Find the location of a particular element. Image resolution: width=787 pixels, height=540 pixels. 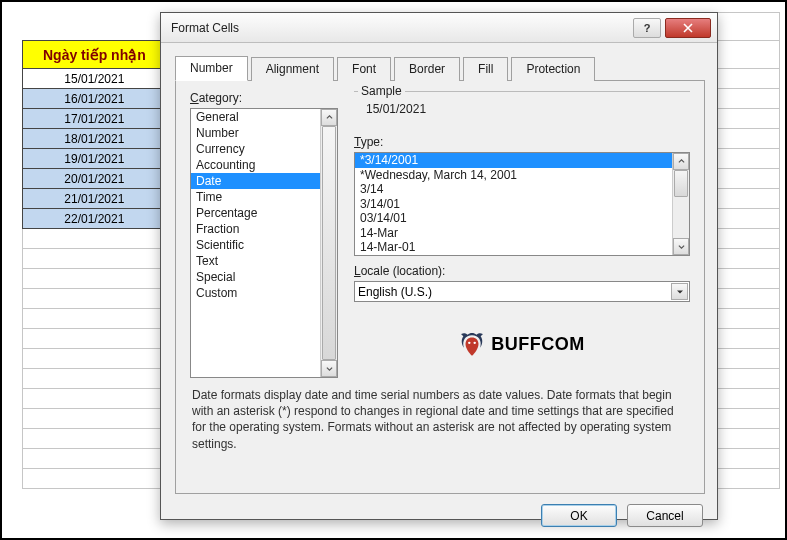

category-scrollbar is located at coordinates (328, 243).